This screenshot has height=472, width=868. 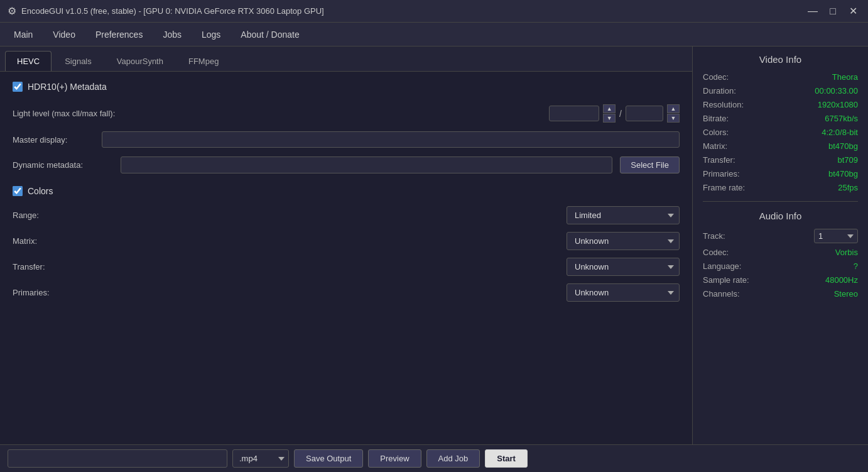 What do you see at coordinates (166, 11) in the screenshot?
I see `title-bar-left: ⚙ EncodeGUI v1.0.5 (free, stable) - [GPU…` at bounding box center [166, 11].